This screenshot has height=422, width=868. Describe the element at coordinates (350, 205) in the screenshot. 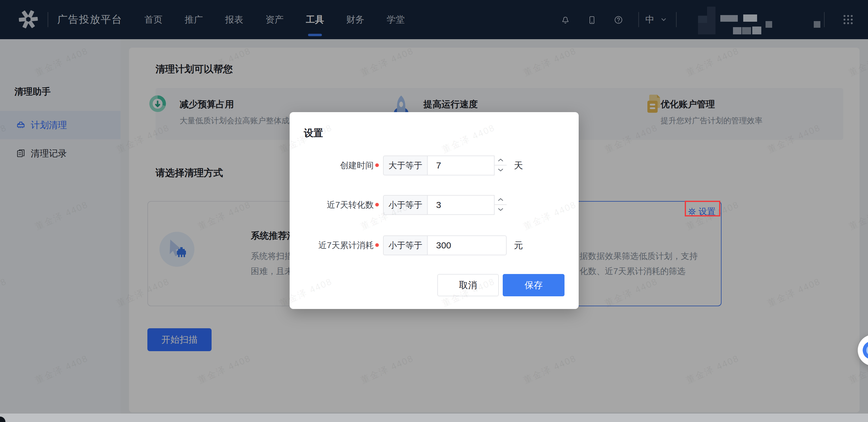

I see `field-label: 近7天转化数` at that location.